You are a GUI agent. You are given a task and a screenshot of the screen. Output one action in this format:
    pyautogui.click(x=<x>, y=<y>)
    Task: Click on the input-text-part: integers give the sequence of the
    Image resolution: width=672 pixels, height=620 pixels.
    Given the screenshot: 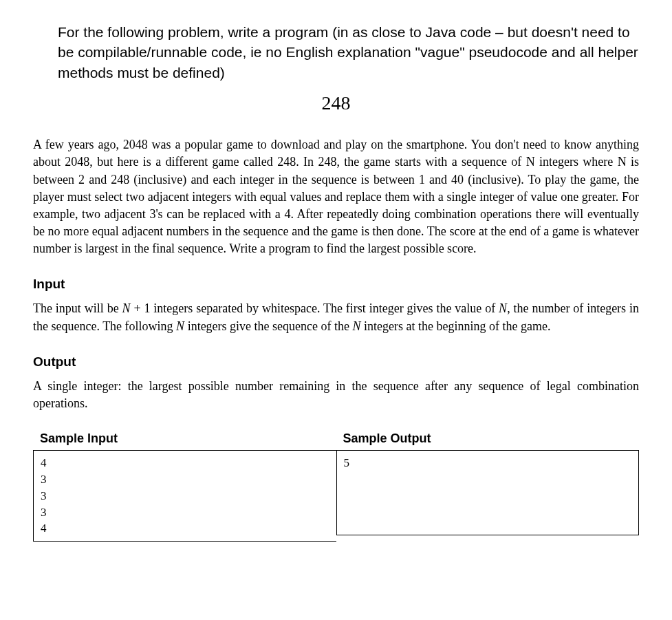 What is the action you would take?
    pyautogui.click(x=268, y=326)
    